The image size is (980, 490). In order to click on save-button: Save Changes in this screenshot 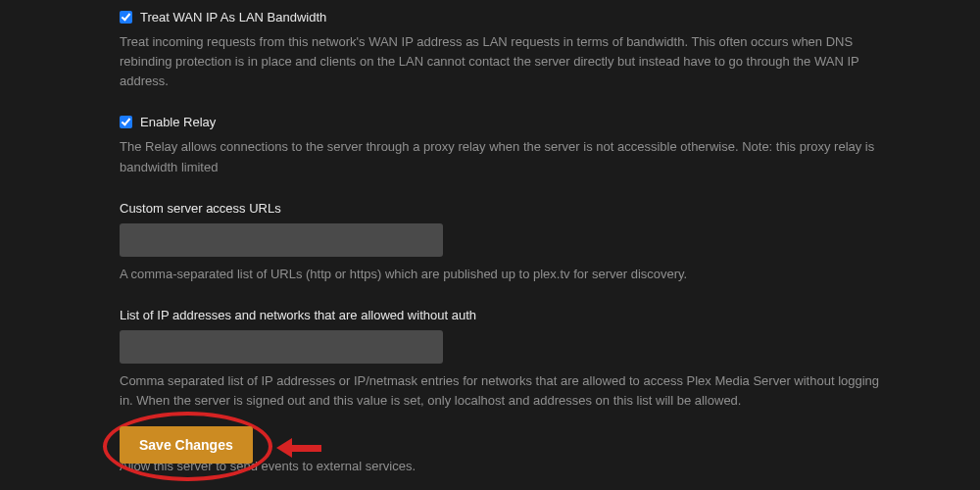, I will do `click(186, 445)`.